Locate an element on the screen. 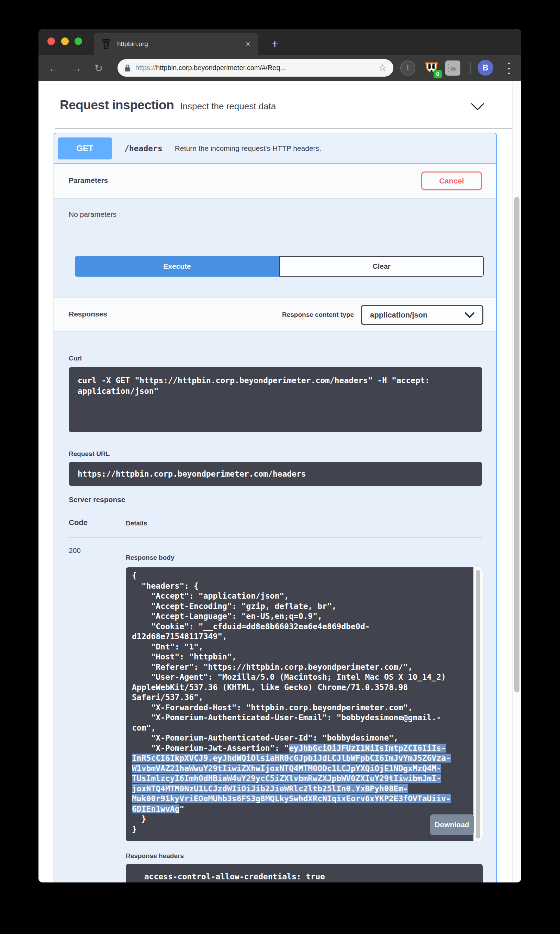  select-chevron-icon is located at coordinates (469, 315).